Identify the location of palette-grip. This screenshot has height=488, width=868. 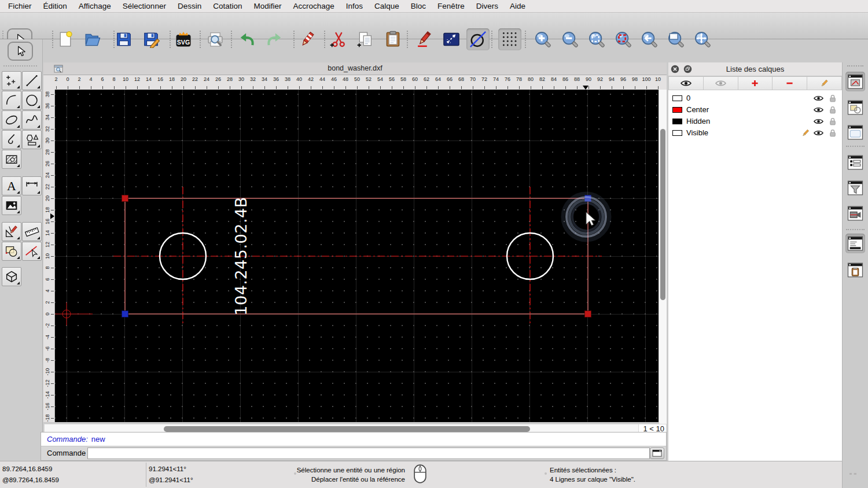
(20, 66).